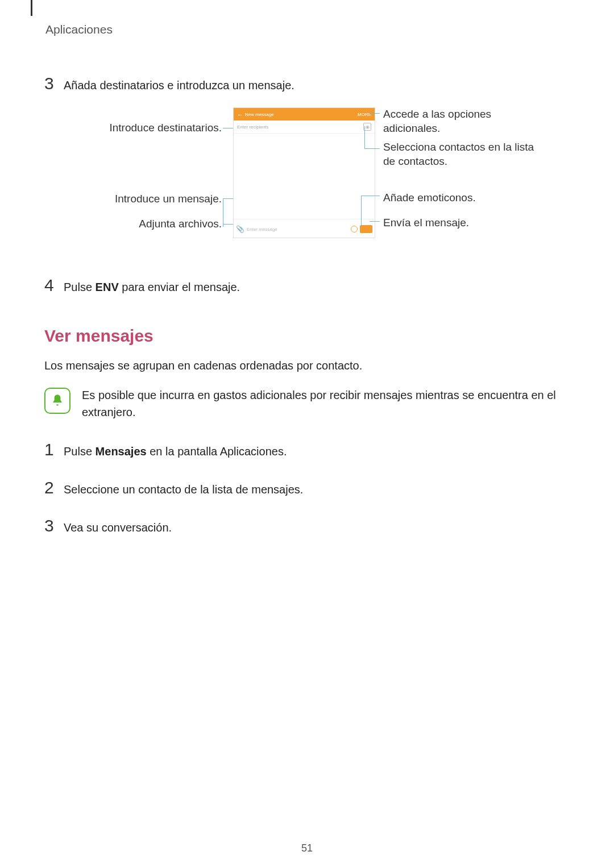  I want to click on step-text: Seleccione un contacto de la lista de me…, so click(183, 488).